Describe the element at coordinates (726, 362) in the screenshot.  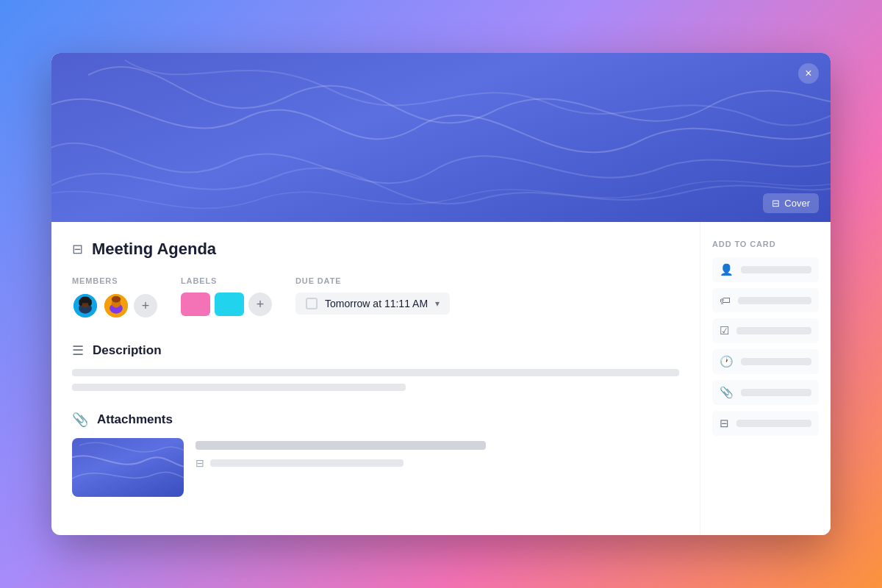
I see `clock-icon: 🕐` at that location.